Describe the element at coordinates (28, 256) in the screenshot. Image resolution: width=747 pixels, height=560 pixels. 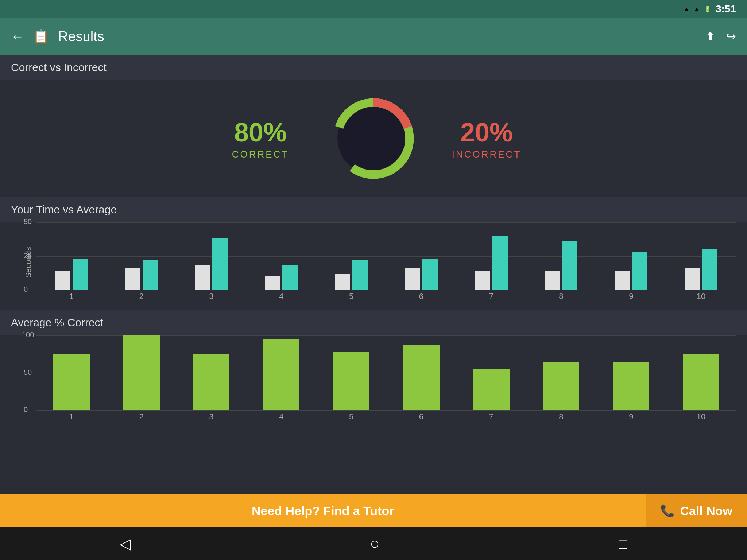
I see `y-25: 25` at that location.